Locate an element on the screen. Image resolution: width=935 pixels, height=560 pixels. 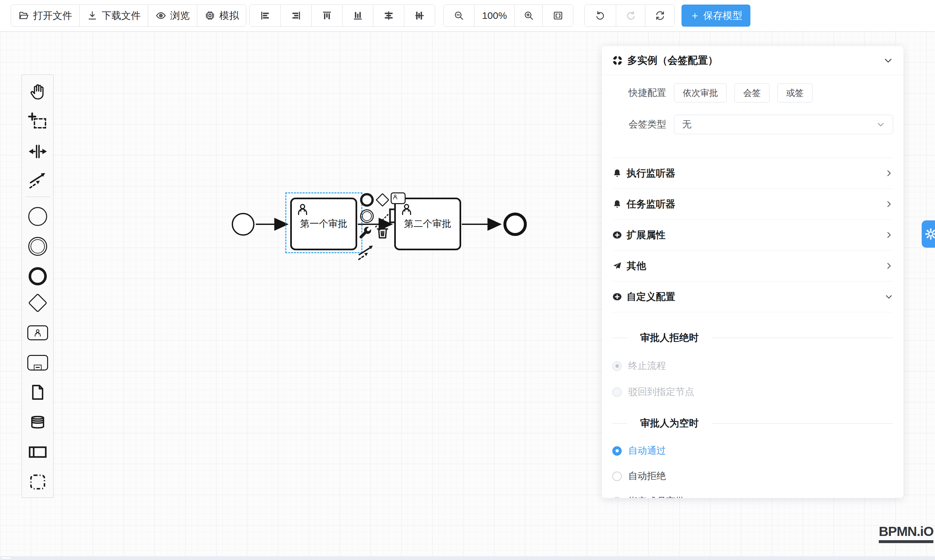
start-event-shape is located at coordinates (243, 224).